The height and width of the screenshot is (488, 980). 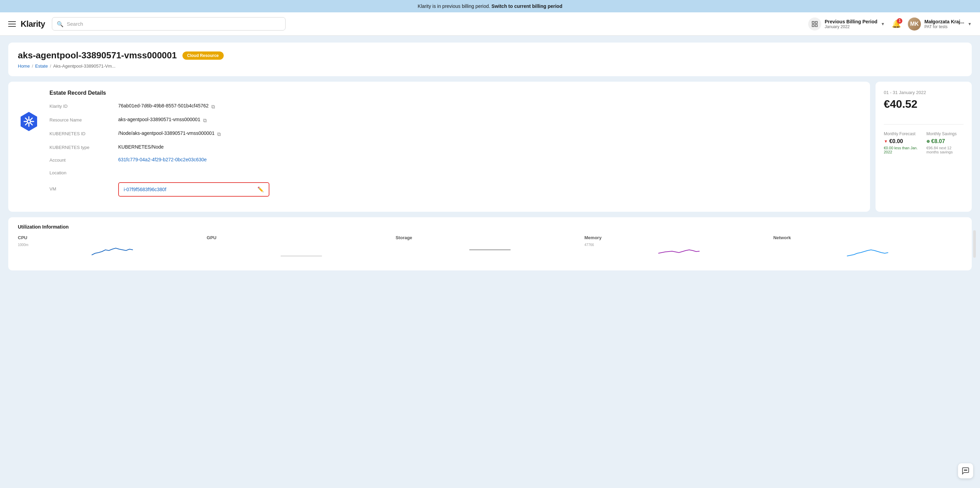 I want to click on banner-switch-link: Switch to current billing period, so click(x=527, y=6).